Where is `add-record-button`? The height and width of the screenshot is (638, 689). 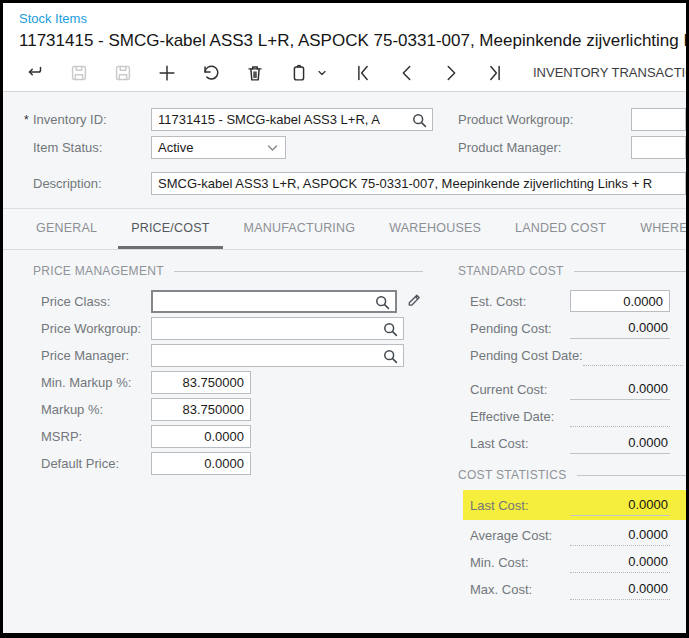
add-record-button is located at coordinates (167, 73).